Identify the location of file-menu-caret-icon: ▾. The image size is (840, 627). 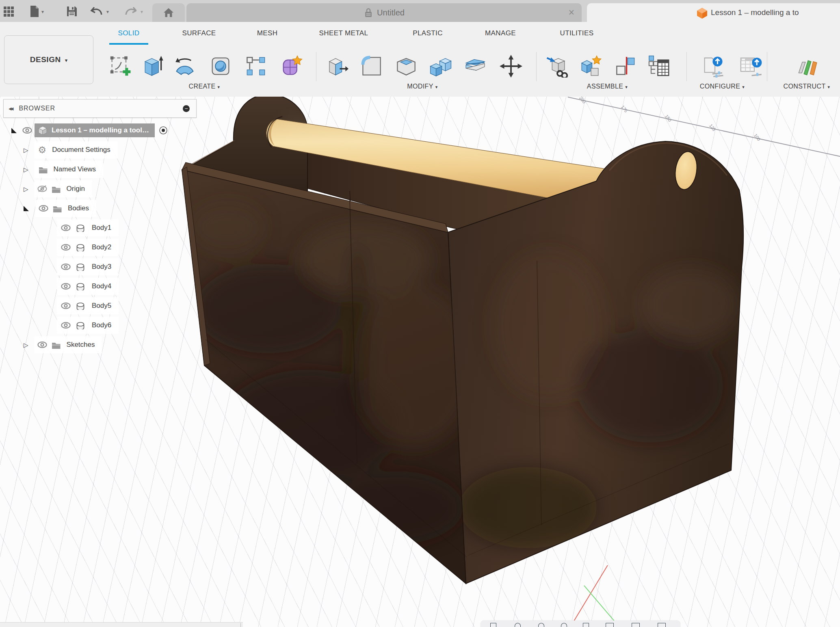
(43, 12).